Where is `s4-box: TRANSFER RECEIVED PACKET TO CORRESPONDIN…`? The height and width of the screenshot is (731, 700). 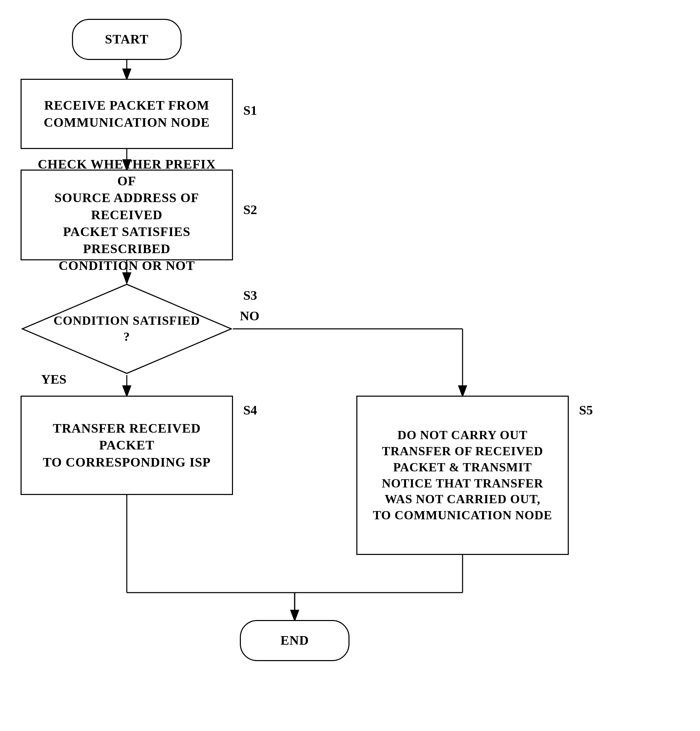 s4-box: TRANSFER RECEIVED PACKET TO CORRESPONDIN… is located at coordinates (127, 445).